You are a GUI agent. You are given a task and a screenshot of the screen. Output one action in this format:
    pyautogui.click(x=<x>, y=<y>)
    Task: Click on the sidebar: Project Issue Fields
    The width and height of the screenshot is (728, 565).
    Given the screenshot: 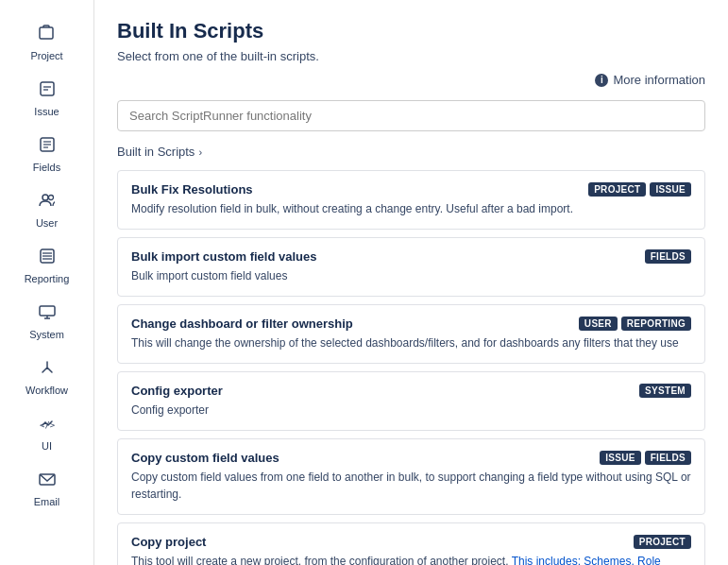 What is the action you would take?
    pyautogui.click(x=47, y=282)
    